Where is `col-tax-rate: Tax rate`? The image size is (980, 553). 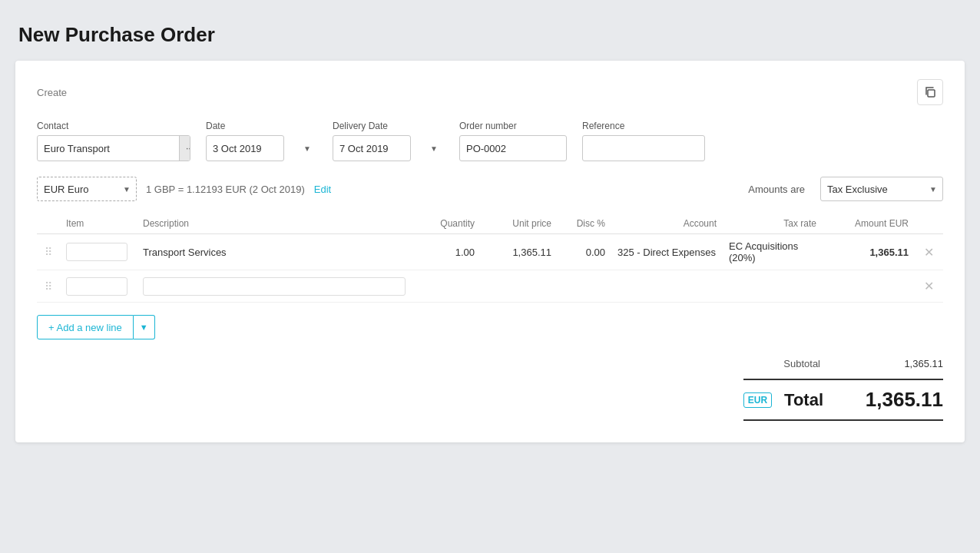 col-tax-rate: Tax rate is located at coordinates (773, 224).